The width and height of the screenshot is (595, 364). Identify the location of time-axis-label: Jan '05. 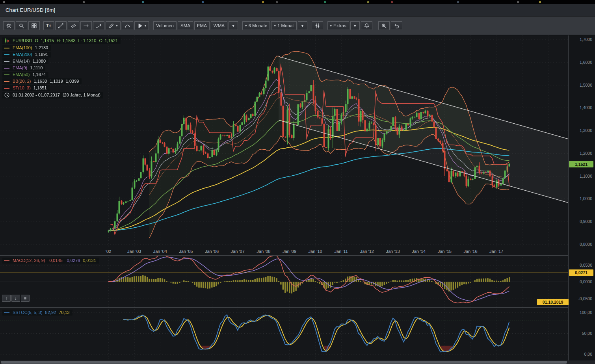
(186, 251).